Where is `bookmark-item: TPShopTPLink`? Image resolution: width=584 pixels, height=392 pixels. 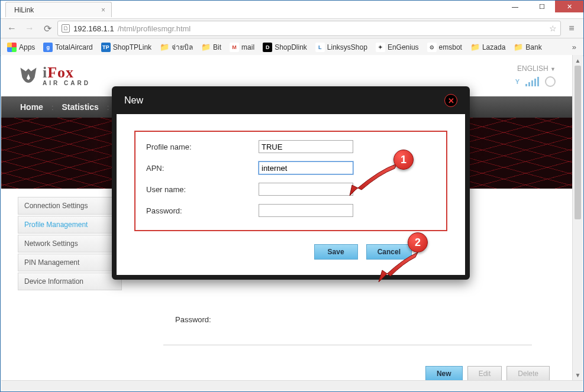
bookmark-item: TPShopTPLink is located at coordinates (127, 47).